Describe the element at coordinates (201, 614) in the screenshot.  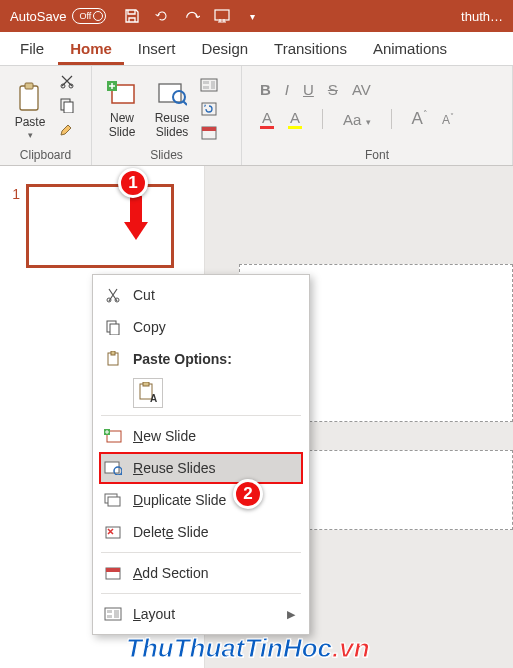
I see `menu-layout: Layout ▶` at that location.